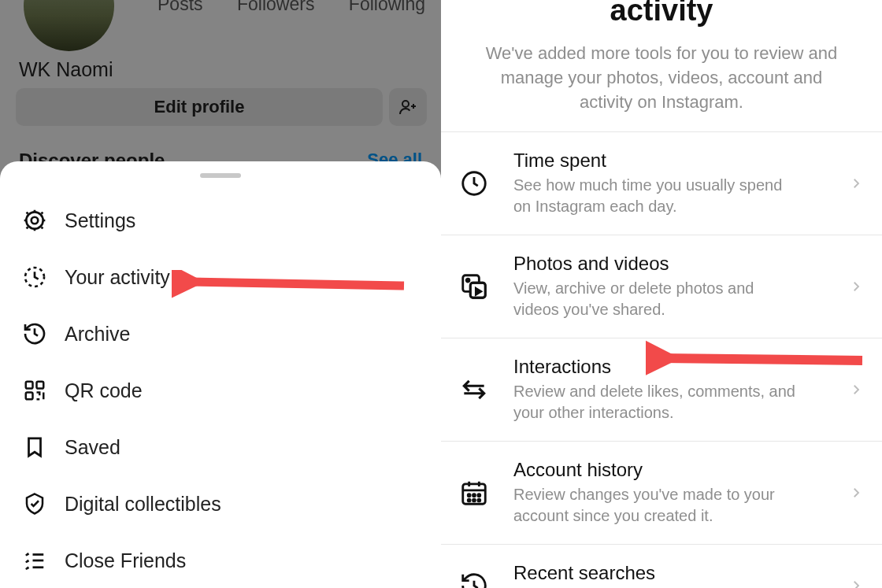 The image size is (882, 588). Describe the element at coordinates (474, 390) in the screenshot. I see `arrows-icon` at that location.